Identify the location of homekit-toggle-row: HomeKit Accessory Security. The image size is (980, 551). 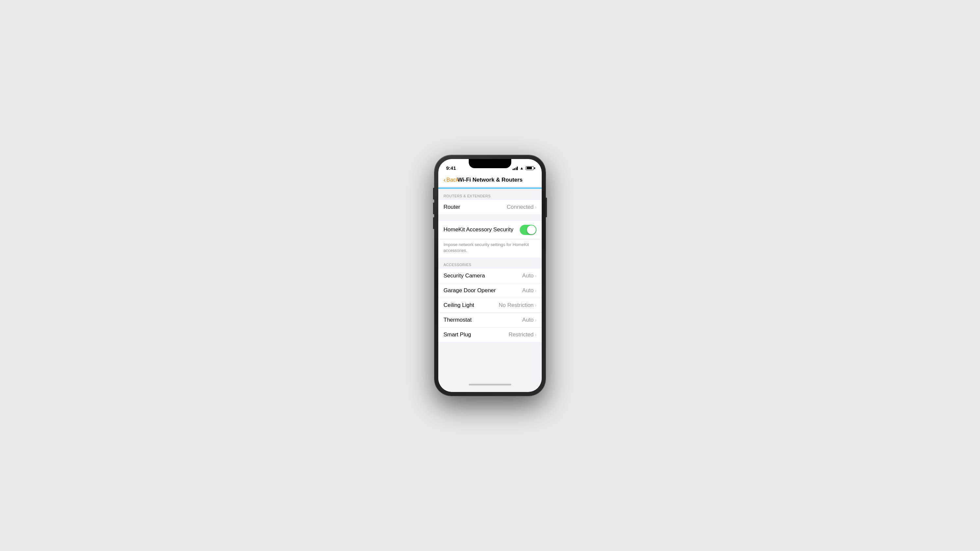
(490, 230).